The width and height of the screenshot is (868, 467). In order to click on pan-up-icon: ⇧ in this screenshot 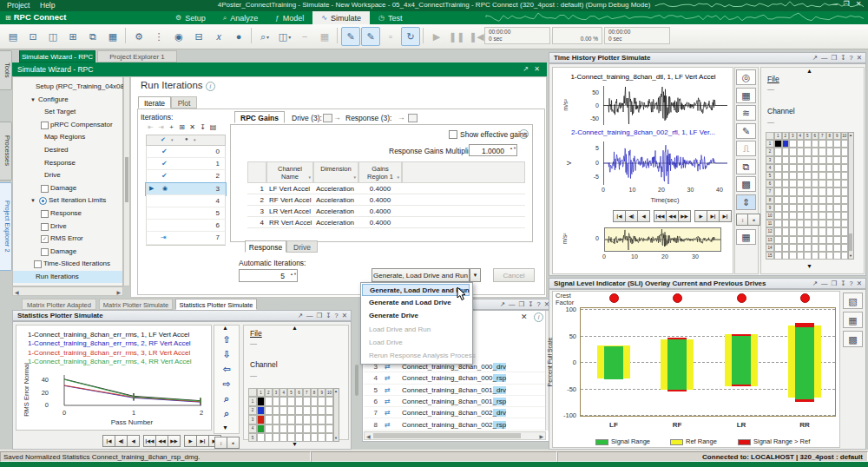, I will do `click(227, 340)`.